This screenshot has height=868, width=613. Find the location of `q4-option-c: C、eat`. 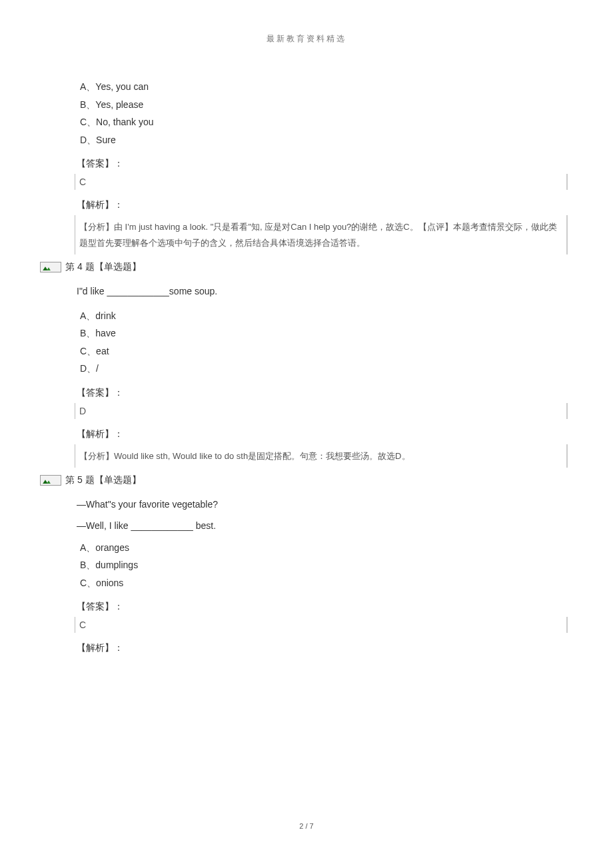

q4-option-c: C、eat is located at coordinates (326, 352).